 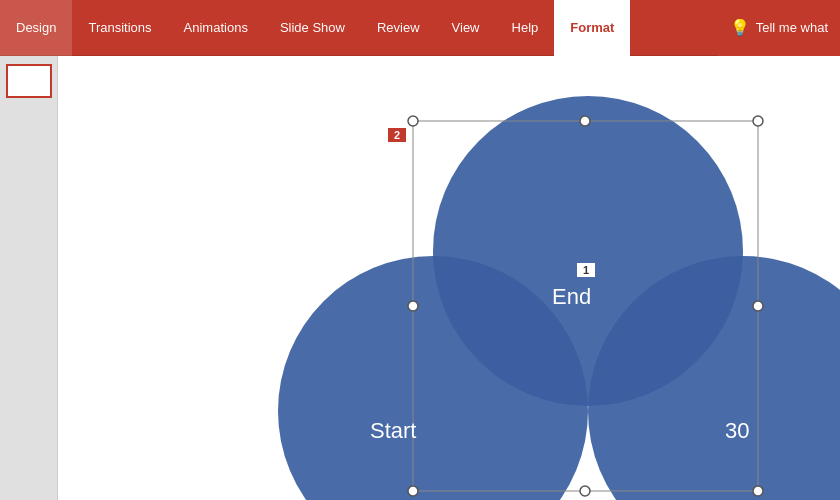 I want to click on tab-slideshow: Slide Show, so click(x=312, y=28).